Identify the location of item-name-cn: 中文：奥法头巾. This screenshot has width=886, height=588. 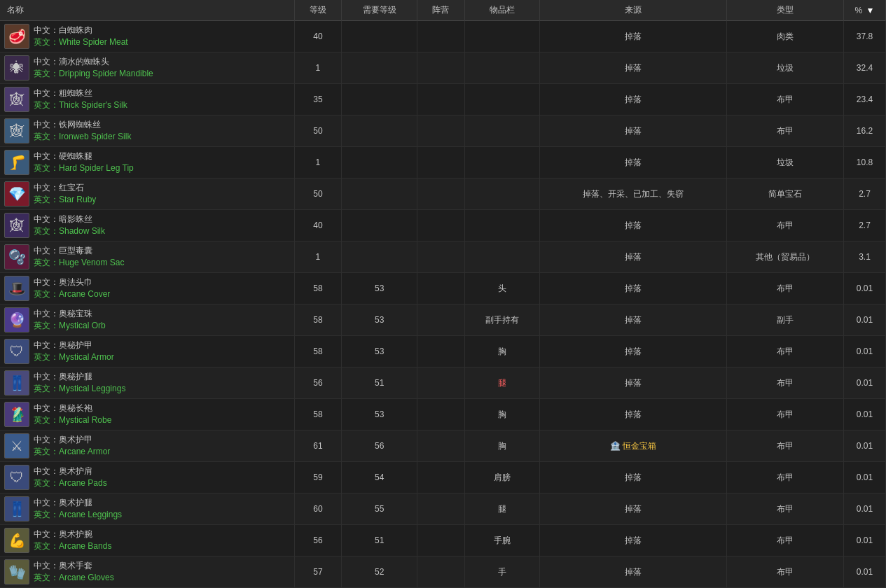
(71, 283).